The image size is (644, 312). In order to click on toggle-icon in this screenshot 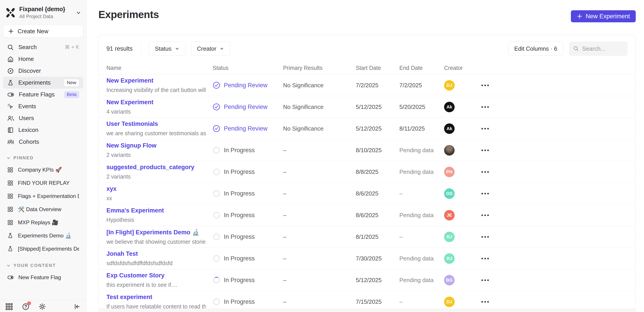, I will do `click(10, 278)`.